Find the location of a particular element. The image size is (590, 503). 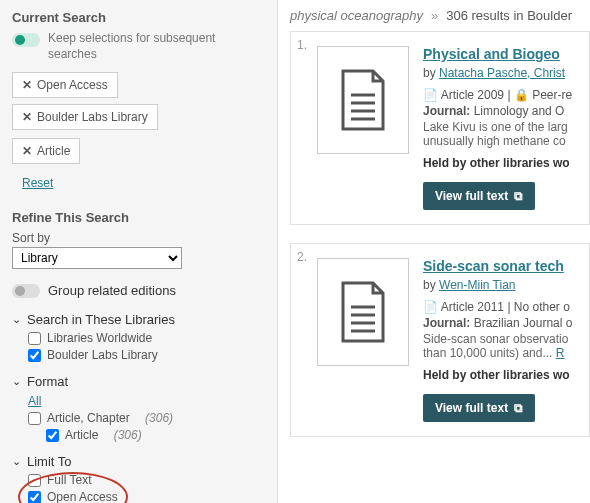

cb-article is located at coordinates (52, 436).